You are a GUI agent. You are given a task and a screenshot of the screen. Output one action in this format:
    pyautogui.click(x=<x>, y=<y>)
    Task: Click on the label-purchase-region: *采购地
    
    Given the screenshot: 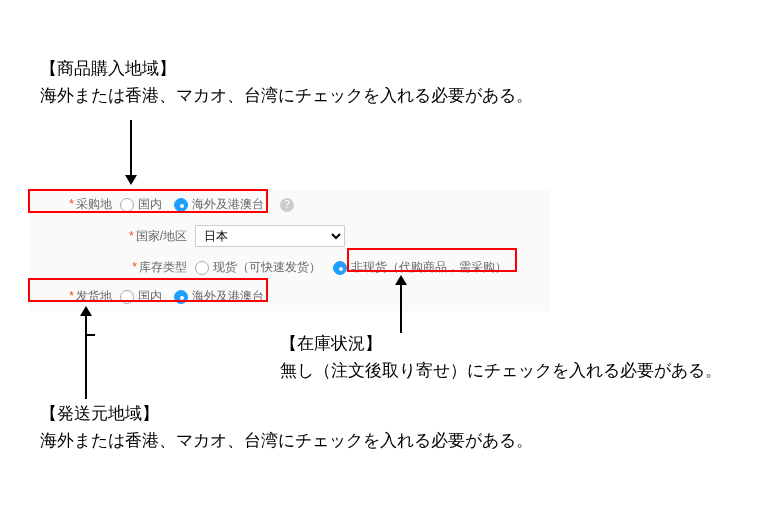 What is the action you would take?
    pyautogui.click(x=75, y=204)
    